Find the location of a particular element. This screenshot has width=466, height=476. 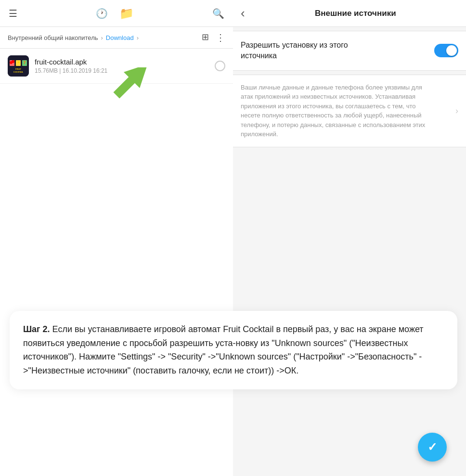

warning-text: Ваши личные данные и данные телефона бол… is located at coordinates (335, 111).